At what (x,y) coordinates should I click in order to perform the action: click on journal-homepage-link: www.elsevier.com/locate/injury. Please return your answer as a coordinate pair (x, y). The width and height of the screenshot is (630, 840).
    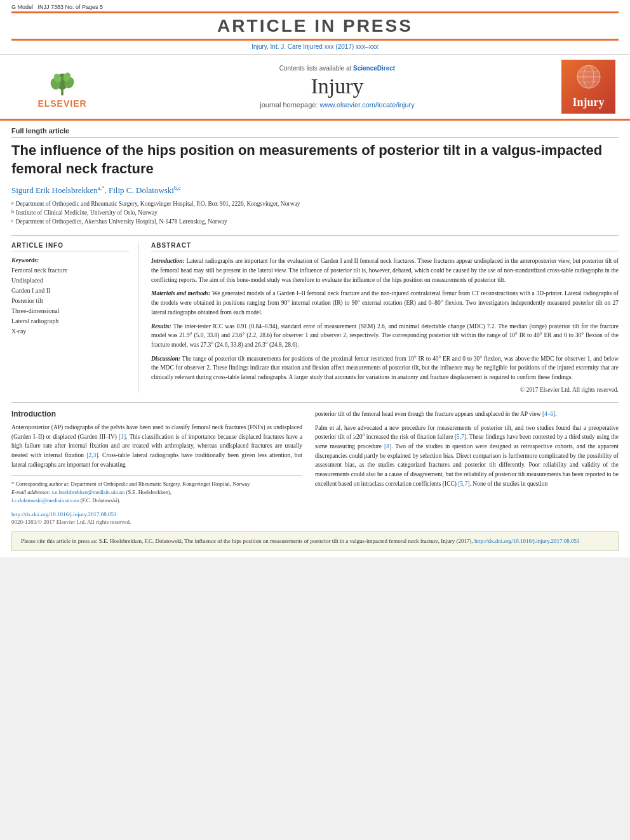
    Looking at the image, I should click on (367, 105).